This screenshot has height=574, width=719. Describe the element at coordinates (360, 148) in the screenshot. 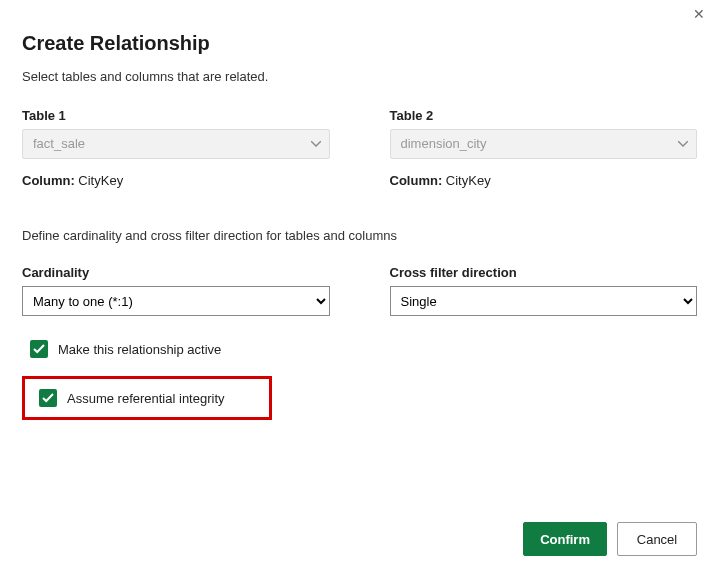

I see `tables-row: Table 1 fact_sale Column: CityKey Table …` at that location.